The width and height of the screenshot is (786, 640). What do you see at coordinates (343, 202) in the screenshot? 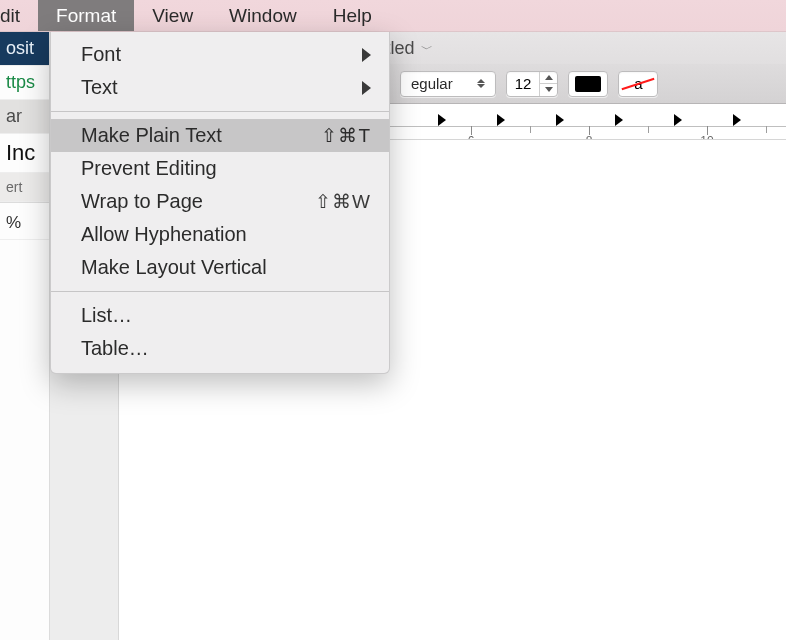
I see `menu-item-shortcut: ⇧⌘W` at bounding box center [343, 202].